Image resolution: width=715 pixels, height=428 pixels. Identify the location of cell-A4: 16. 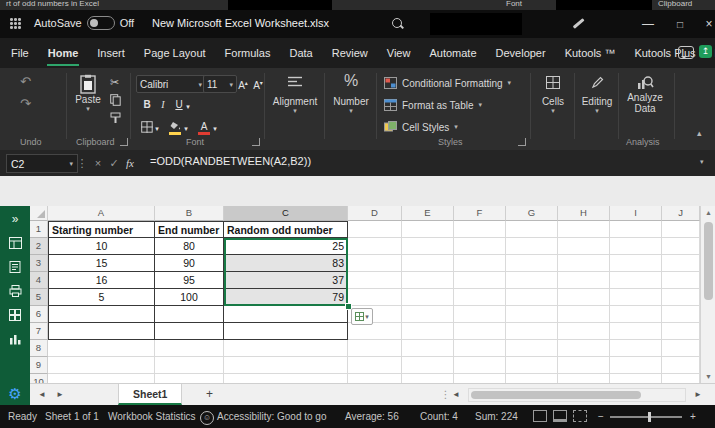
(102, 280).